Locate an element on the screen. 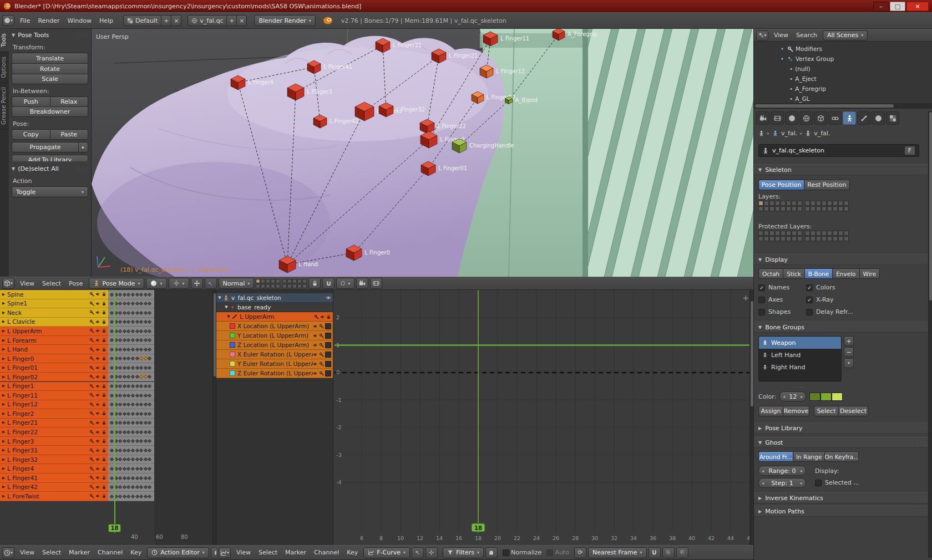 The width and height of the screenshot is (932, 560). properties-tab-scene is located at coordinates (792, 118).